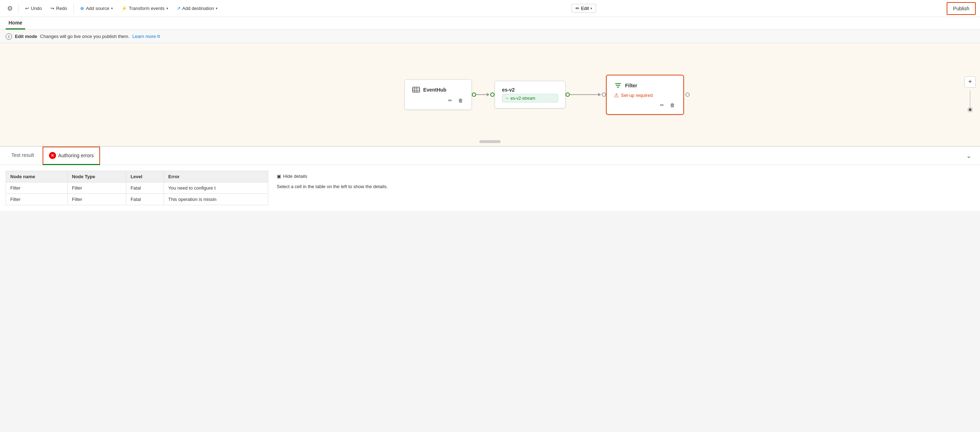 This screenshot has height=432, width=980. Describe the element at coordinates (97, 8) in the screenshot. I see `add-source-button: ⊕ Add source ▾` at that location.